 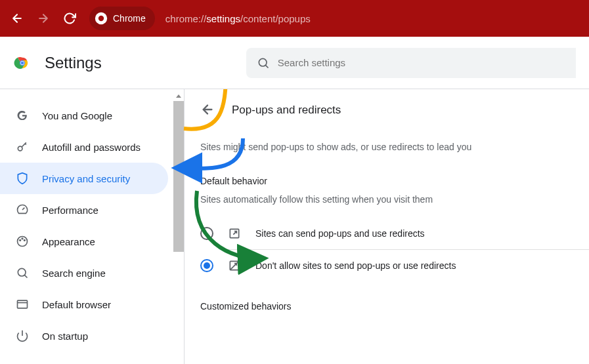 What do you see at coordinates (179, 176) in the screenshot?
I see `scrollbar-thumb` at bounding box center [179, 176].